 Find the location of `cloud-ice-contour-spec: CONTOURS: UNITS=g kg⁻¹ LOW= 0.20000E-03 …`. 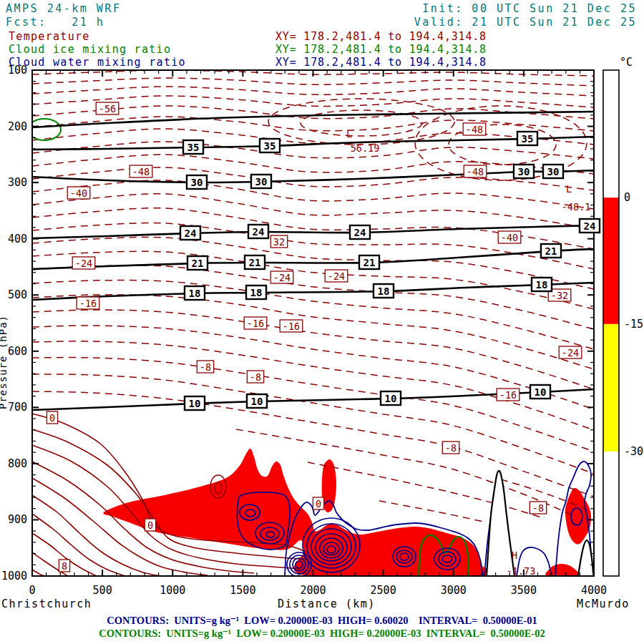

cloud-ice-contour-spec: CONTOURS: UNITS=g kg⁻¹ LOW= 0.20000E-03 … is located at coordinates (322, 634).